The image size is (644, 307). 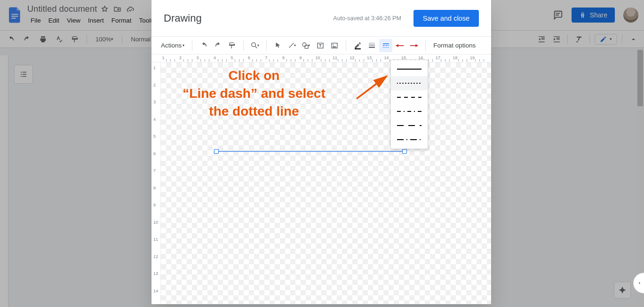 What do you see at coordinates (321, 46) in the screenshot?
I see `drawing-toolbar: Actions▾ ▾ ▾ ▾ Format options` at bounding box center [321, 46].